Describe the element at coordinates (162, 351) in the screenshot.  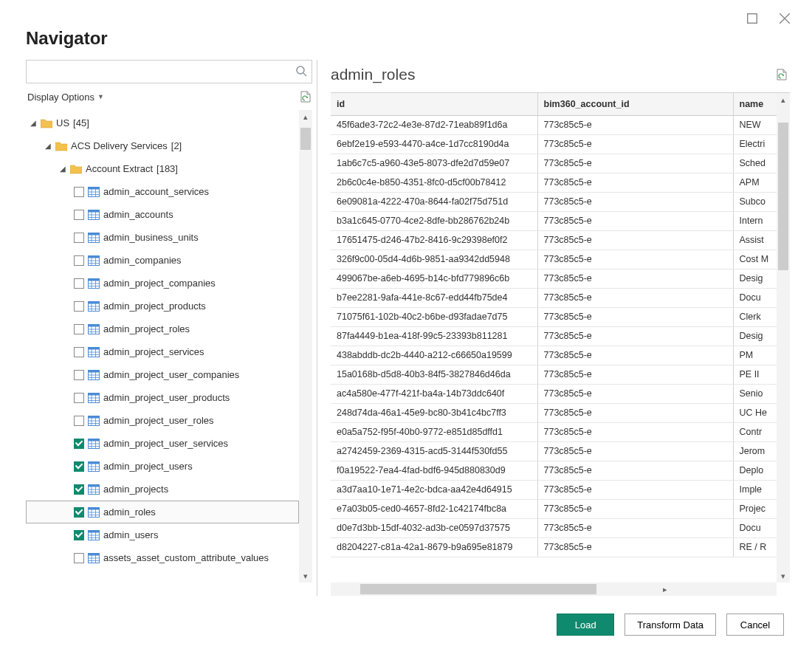
I see `tree-table-item: admin_project_services` at that location.